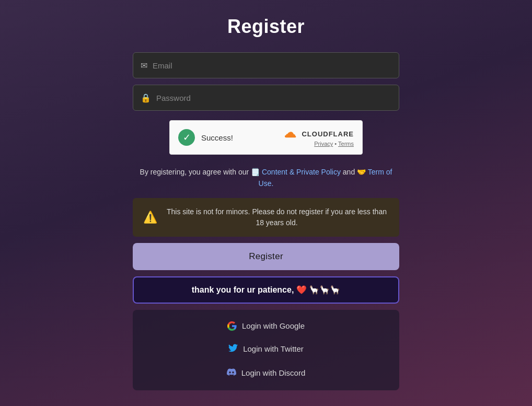 This screenshot has height=406, width=532. I want to click on email-field, so click(272, 66).